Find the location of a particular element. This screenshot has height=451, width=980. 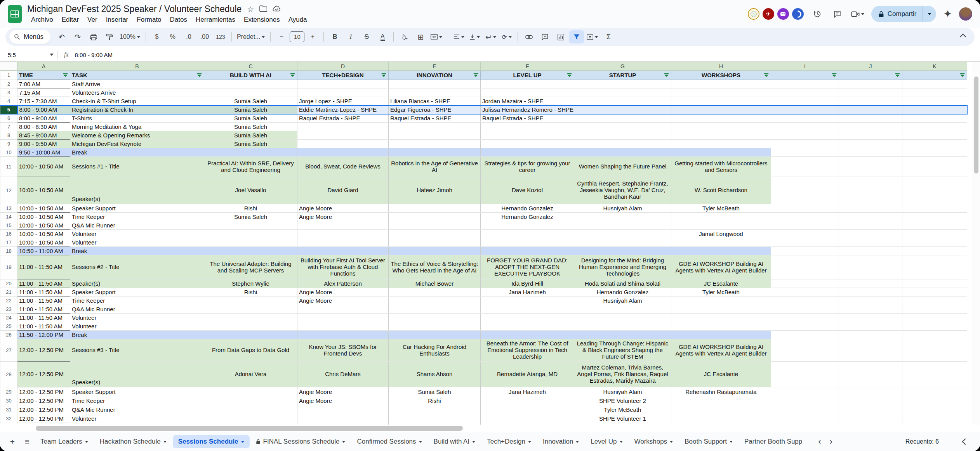

cell-D7 is located at coordinates (343, 127).